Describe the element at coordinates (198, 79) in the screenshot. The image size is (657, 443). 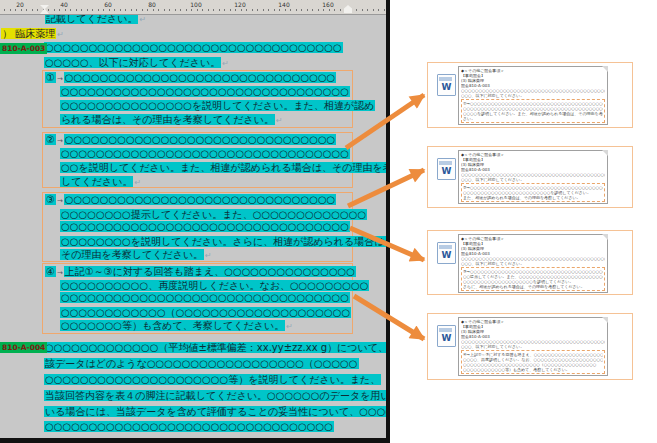
I see `text-line: ①→○○○○○○○○○○○○○○○○○○○○○○○○○○○○○○○` at that location.